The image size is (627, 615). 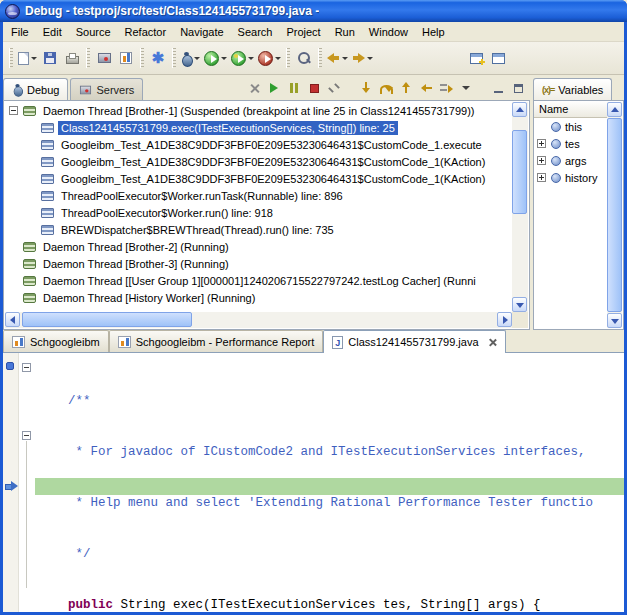 What do you see at coordinates (331, 554) in the screenshot?
I see `code-line: */` at bounding box center [331, 554].